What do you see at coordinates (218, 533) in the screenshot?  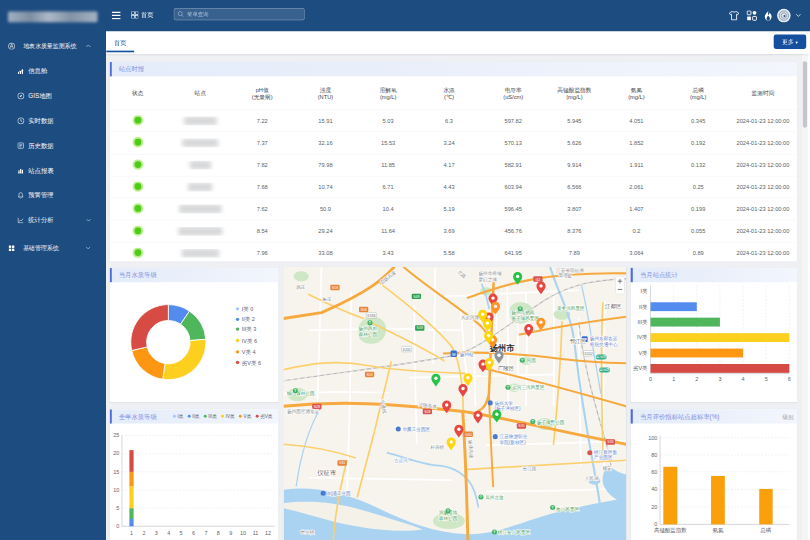 I see `svg-text: 8` at bounding box center [218, 533].